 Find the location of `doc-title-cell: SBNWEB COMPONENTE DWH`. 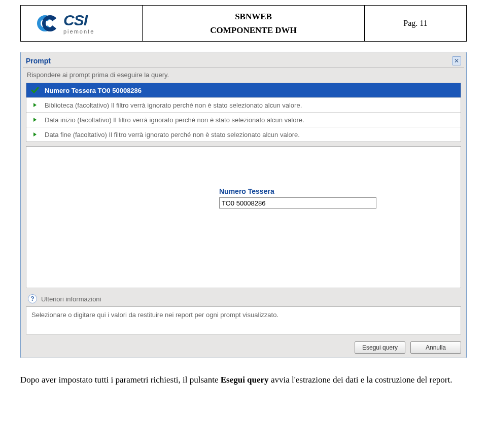

doc-title-cell: SBNWEB COMPONENTE DWH is located at coordinates (254, 23).